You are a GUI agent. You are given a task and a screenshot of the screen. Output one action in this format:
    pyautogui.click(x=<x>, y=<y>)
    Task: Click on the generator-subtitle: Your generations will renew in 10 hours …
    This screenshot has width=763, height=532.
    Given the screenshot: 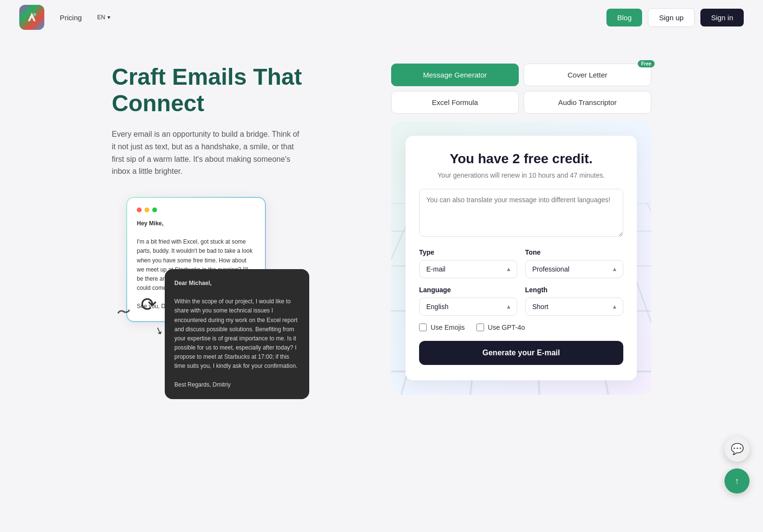 What is the action you would take?
    pyautogui.click(x=521, y=175)
    